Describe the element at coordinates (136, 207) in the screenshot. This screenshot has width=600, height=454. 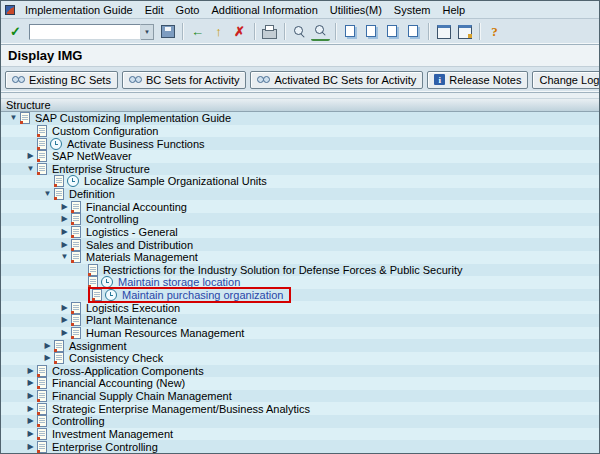
I see `tree-item-label: Financial Accounting` at that location.